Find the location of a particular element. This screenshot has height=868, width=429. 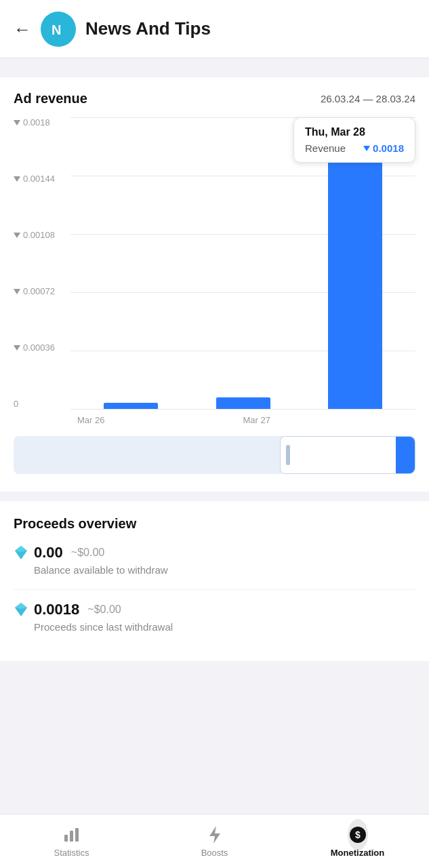

proceeds-desc-1: Balance available to withdraw is located at coordinates (225, 570).